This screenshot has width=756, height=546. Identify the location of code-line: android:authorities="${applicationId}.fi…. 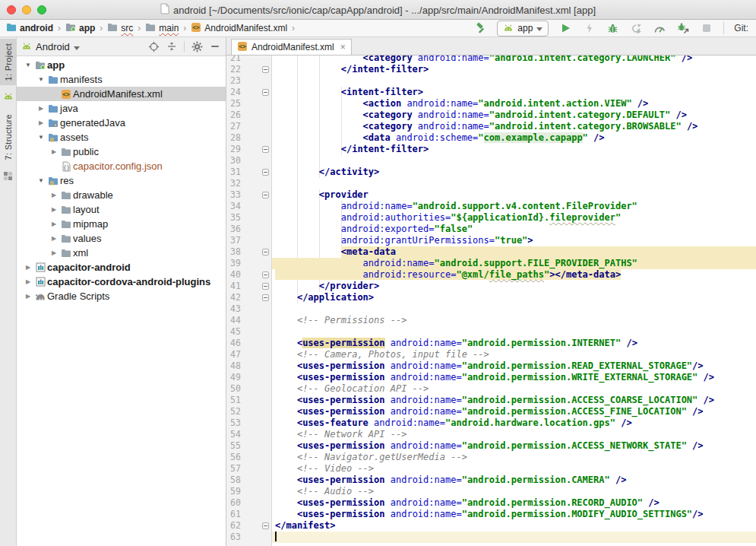
(514, 217).